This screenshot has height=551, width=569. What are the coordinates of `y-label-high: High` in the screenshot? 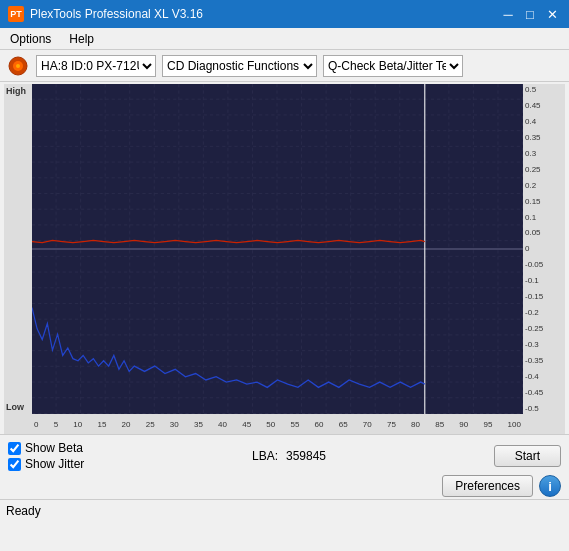 It's located at (16, 91).